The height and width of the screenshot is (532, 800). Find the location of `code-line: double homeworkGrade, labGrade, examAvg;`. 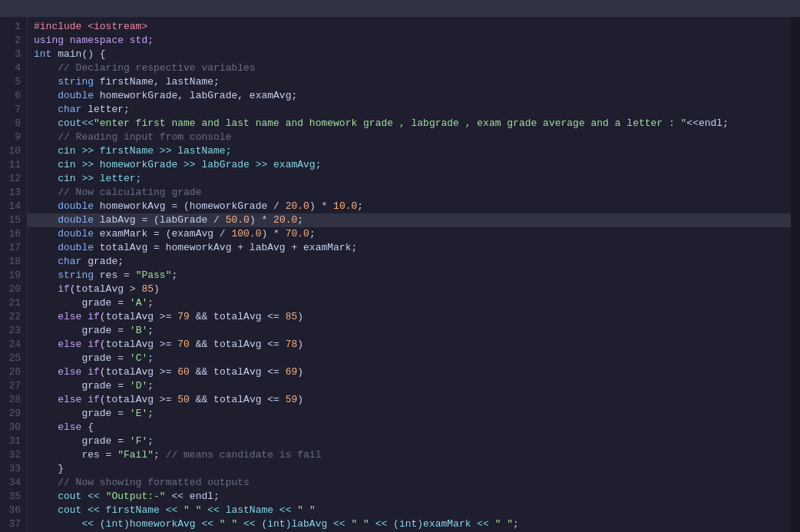

code-line: double homeworkGrade, labGrade, examAvg; is located at coordinates (409, 96).